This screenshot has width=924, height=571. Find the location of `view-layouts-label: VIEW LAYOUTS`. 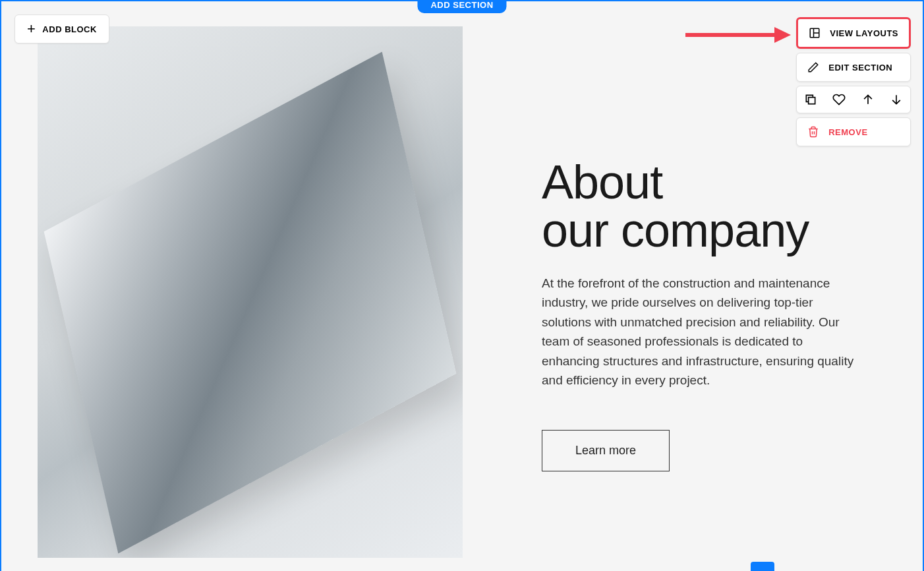

view-layouts-label: VIEW LAYOUTS is located at coordinates (864, 33).